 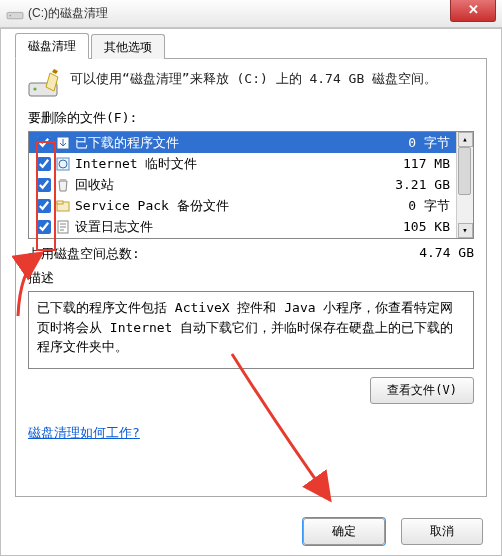 What do you see at coordinates (464, 171) in the screenshot?
I see `scroll-thumb` at bounding box center [464, 171].